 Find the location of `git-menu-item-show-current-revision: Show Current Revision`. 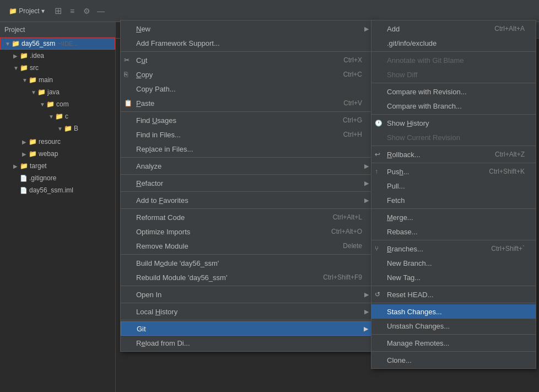

git-menu-item-show-current-revision: Show Current Revision is located at coordinates (454, 137).